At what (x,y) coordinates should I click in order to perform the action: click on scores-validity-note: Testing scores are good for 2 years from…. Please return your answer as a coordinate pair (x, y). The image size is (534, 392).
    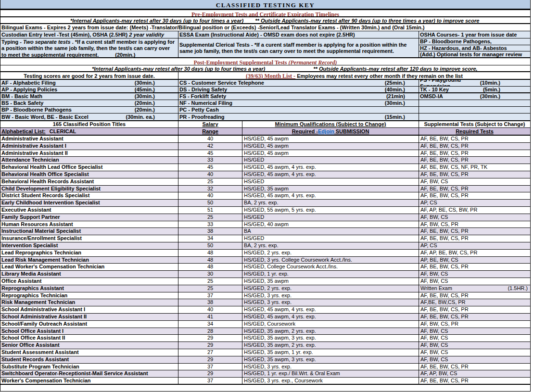
    Looking at the image, I should click on (89, 76).